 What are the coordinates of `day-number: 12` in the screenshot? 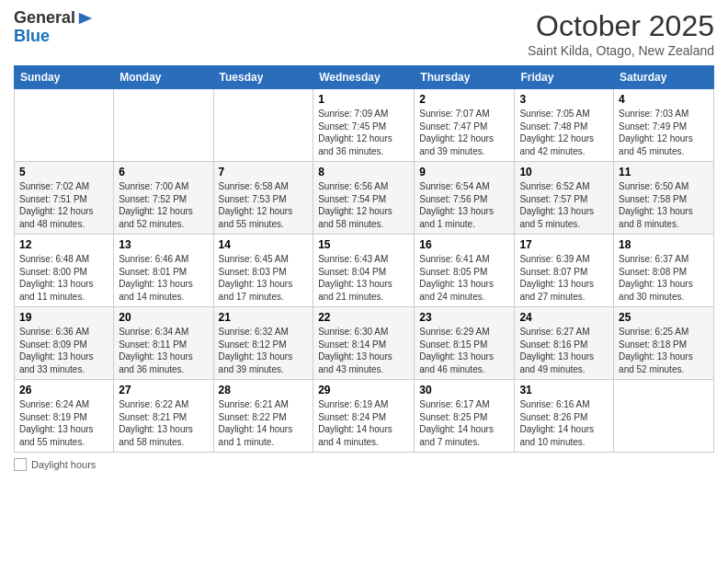 It's located at (64, 245).